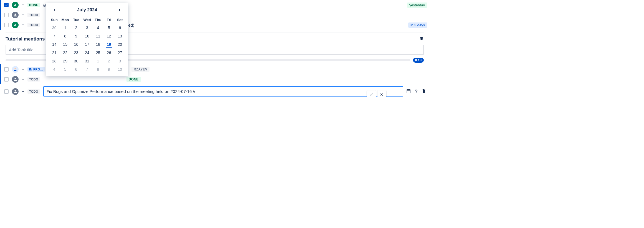 Image resolution: width=644 pixels, height=228 pixels. Describe the element at coordinates (34, 5) in the screenshot. I see `status-badge: DONE` at that location.